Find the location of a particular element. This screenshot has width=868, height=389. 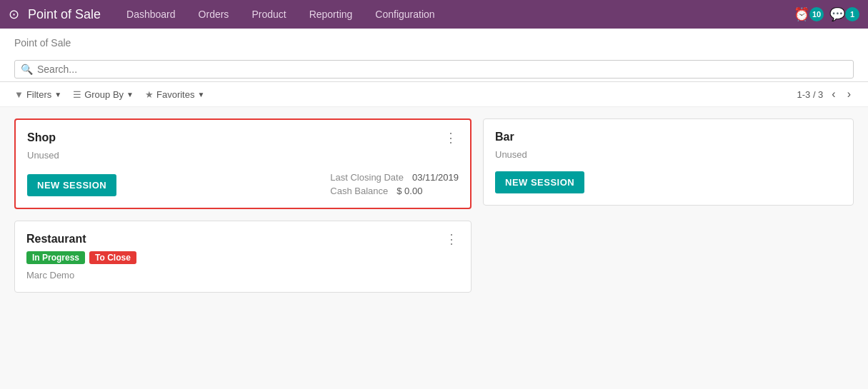

shop-card-body: NEW SESSION Last Closing Date 03/11/2019… is located at coordinates (243, 184).